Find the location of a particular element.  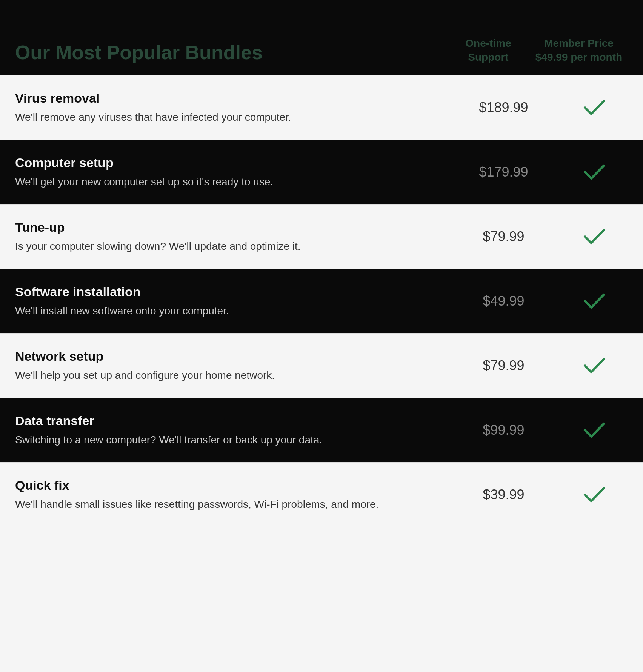

service-name-data-transfer: Data transfer is located at coordinates (231, 421).